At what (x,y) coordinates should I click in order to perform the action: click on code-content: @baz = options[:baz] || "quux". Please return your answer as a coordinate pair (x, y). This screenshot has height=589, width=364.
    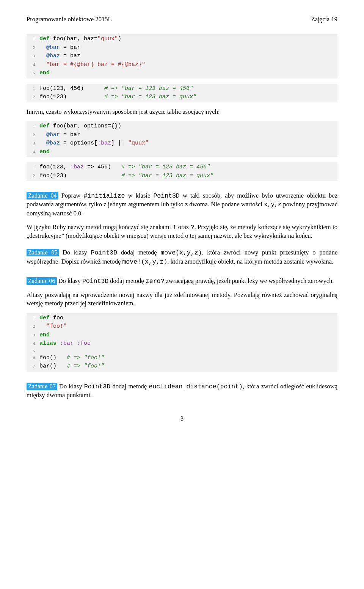
    Looking at the image, I should click on (94, 143).